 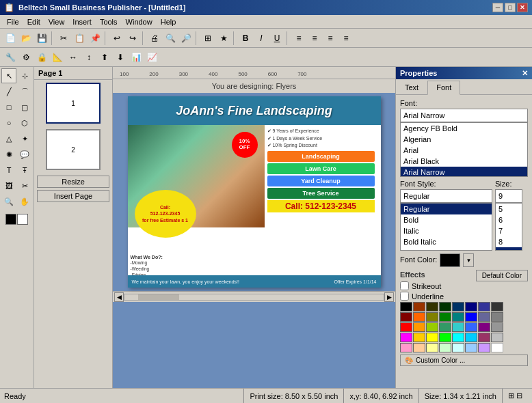 I want to click on swatch-lime, so click(x=445, y=337).